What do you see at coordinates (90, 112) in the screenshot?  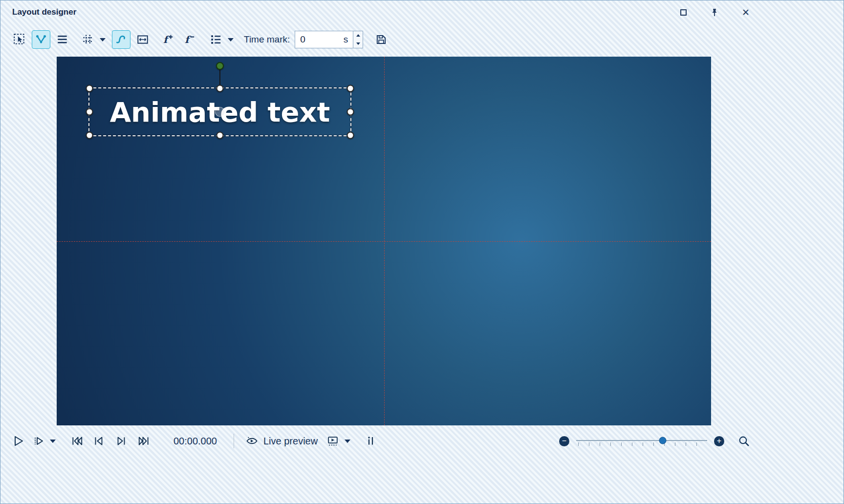 I see `resize-handle-middle-left` at bounding box center [90, 112].